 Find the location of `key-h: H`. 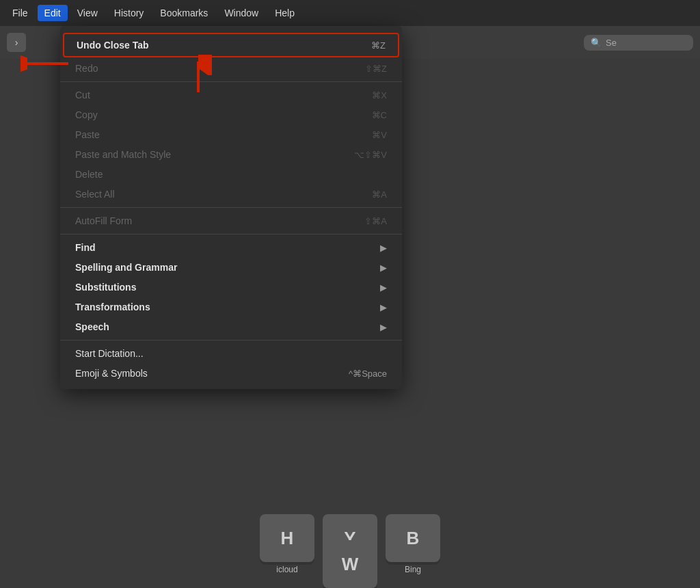

key-h: H is located at coordinates (287, 538).